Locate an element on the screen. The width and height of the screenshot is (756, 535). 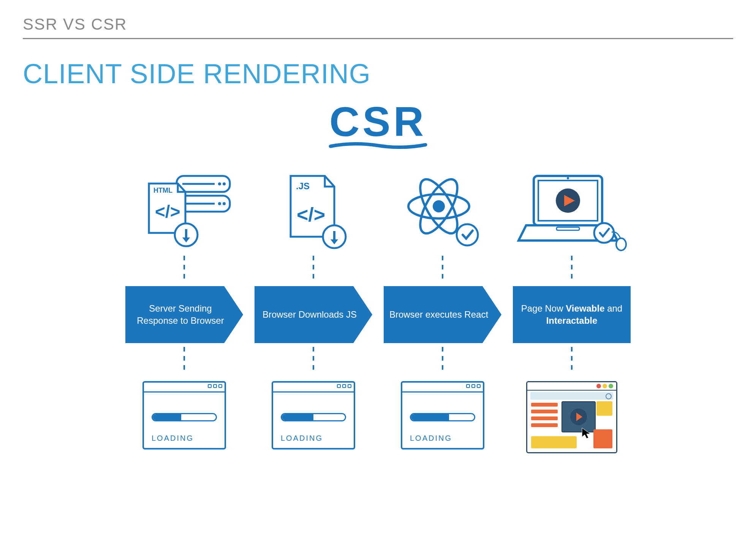
csr-acronym: CSR is located at coordinates (378, 122).